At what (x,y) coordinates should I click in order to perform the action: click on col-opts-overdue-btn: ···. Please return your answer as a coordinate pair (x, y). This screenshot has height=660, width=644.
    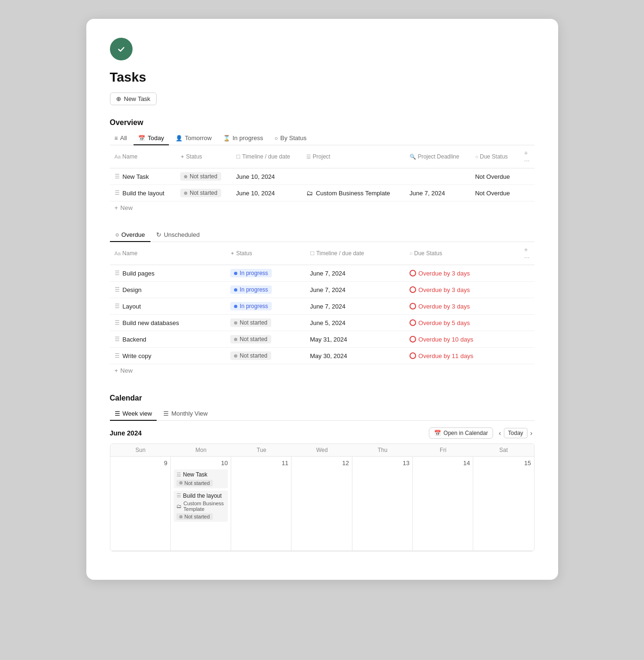
    Looking at the image, I should click on (527, 257).